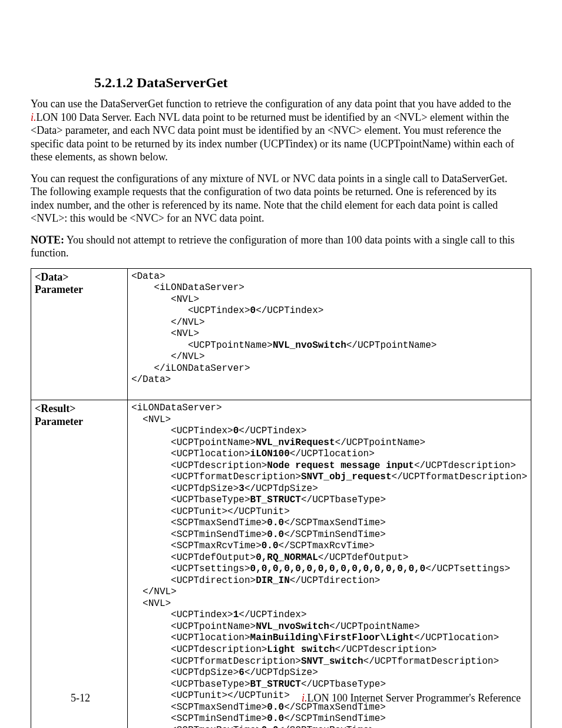  Describe the element at coordinates (183, 83) in the screenshot. I see `section-title: DataServerGet` at that location.